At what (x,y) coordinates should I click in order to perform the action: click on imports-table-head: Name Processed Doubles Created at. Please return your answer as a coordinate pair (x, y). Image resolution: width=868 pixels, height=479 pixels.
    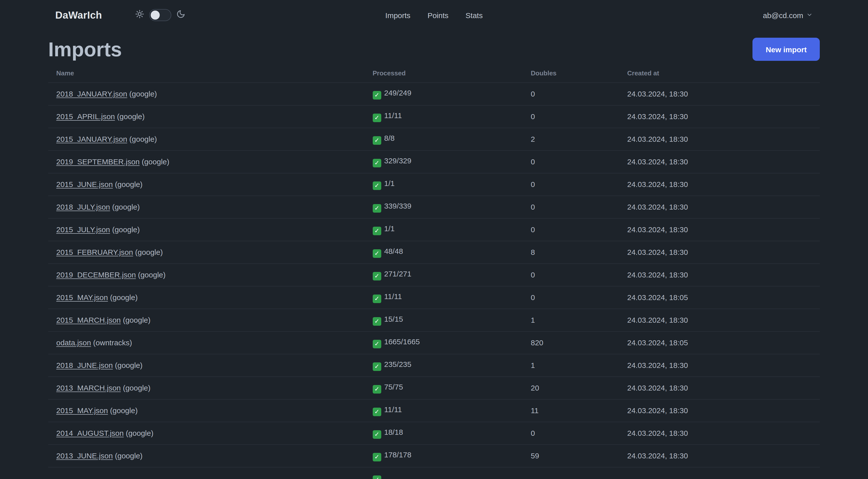
    Looking at the image, I should click on (434, 73).